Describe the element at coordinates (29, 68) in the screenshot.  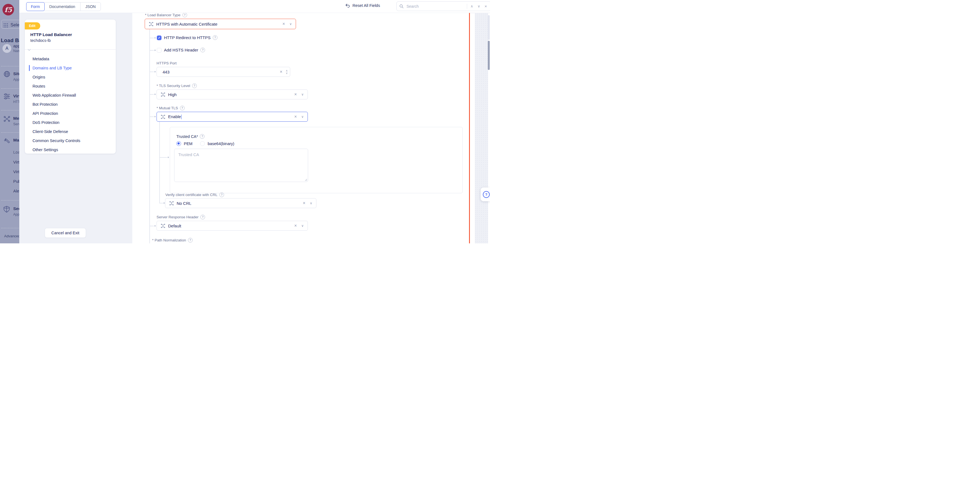
I see `active-indicator` at that location.